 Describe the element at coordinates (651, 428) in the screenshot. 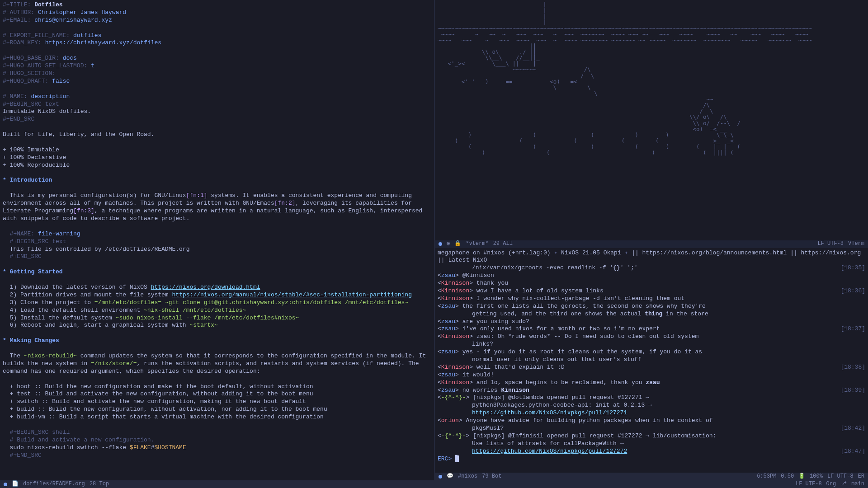

I see `irc-message: pkgsMusl?[18:42]` at that location.